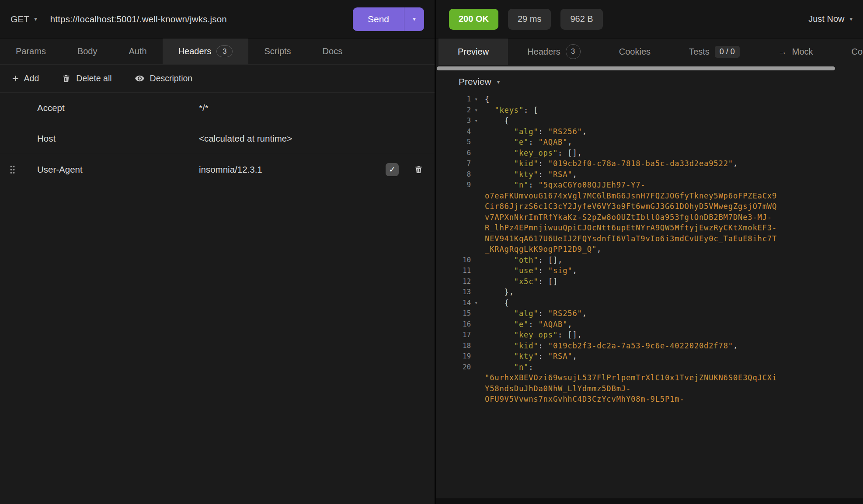  I want to click on header-value-cell: */*, so click(317, 108).